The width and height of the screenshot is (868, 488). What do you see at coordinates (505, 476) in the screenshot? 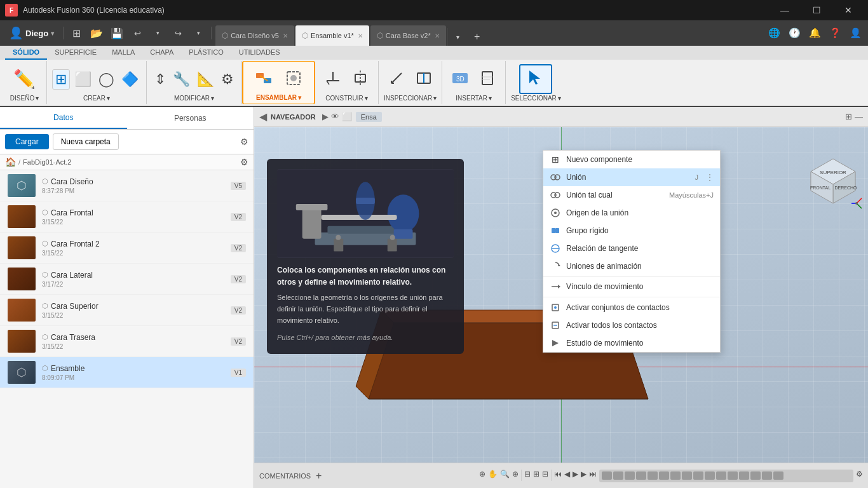
I see `nav-btn-3: 🔍` at bounding box center [505, 476].